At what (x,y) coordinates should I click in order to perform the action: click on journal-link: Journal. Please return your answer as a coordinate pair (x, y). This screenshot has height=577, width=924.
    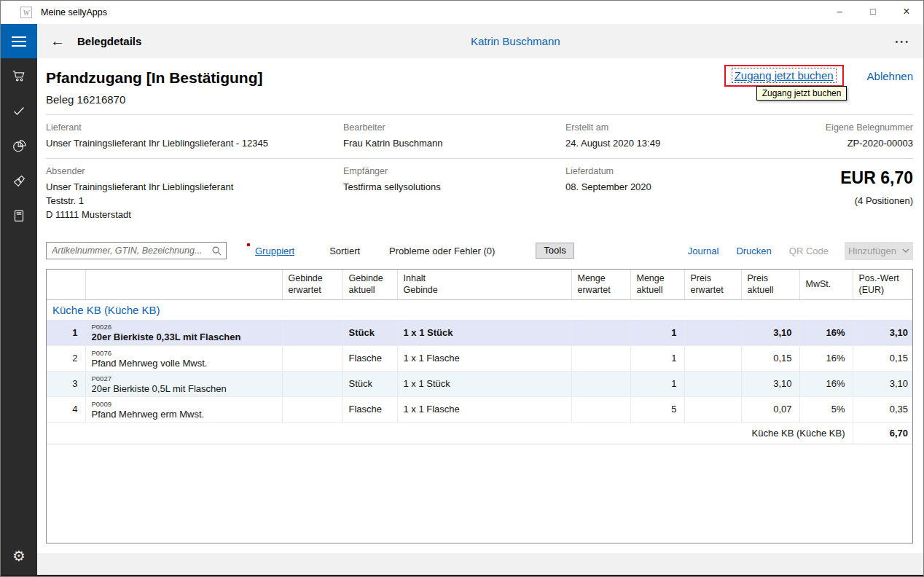
    Looking at the image, I should click on (704, 251).